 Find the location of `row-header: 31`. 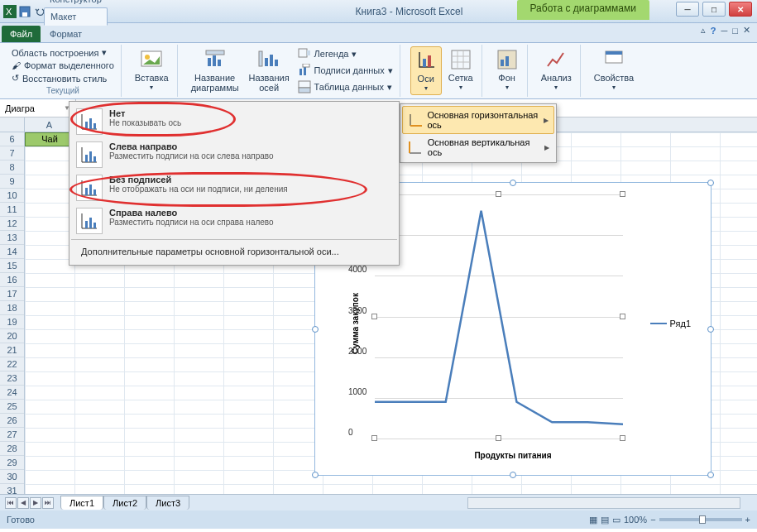

row-header: 31 is located at coordinates (12, 489).